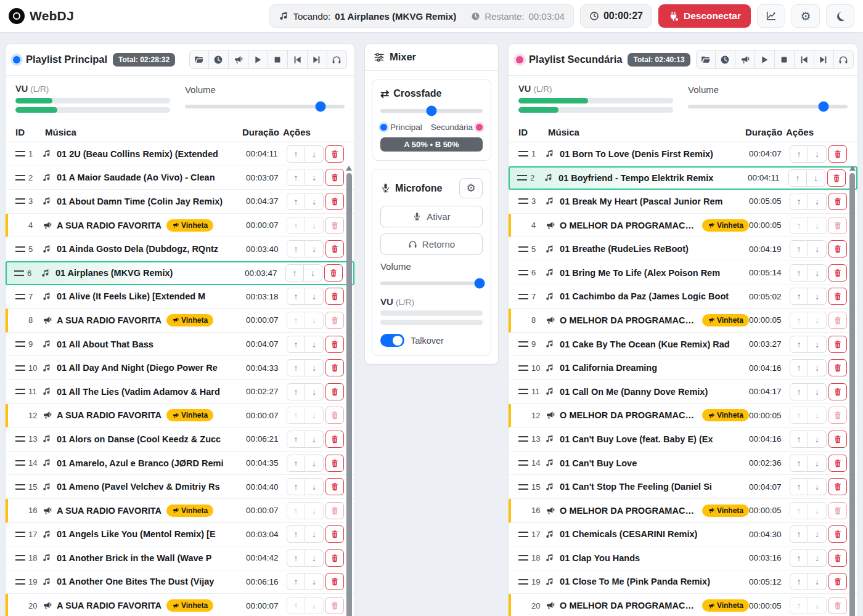  What do you see at coordinates (471, 188) in the screenshot?
I see `mic-settings-button: ⚙` at bounding box center [471, 188].